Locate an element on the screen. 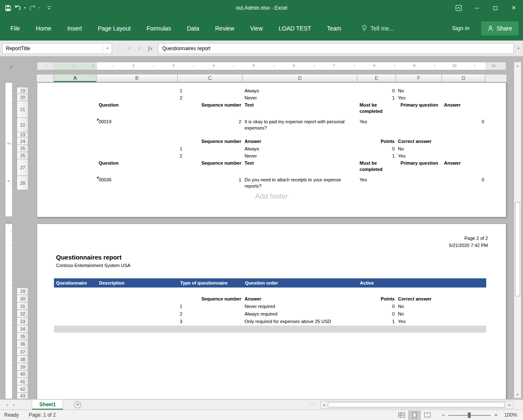 This screenshot has width=523, height=420. row-header-38: 38 is located at coordinates (23, 359).